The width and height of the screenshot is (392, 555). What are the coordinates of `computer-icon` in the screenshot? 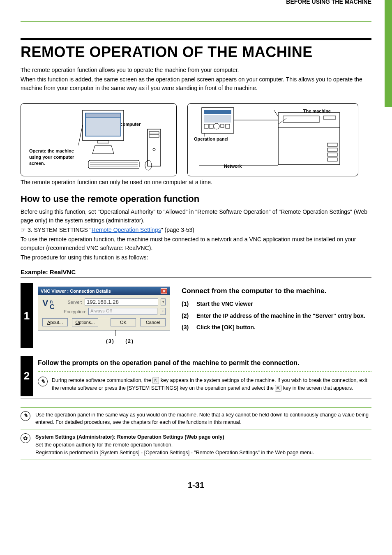 It's located at (124, 141).